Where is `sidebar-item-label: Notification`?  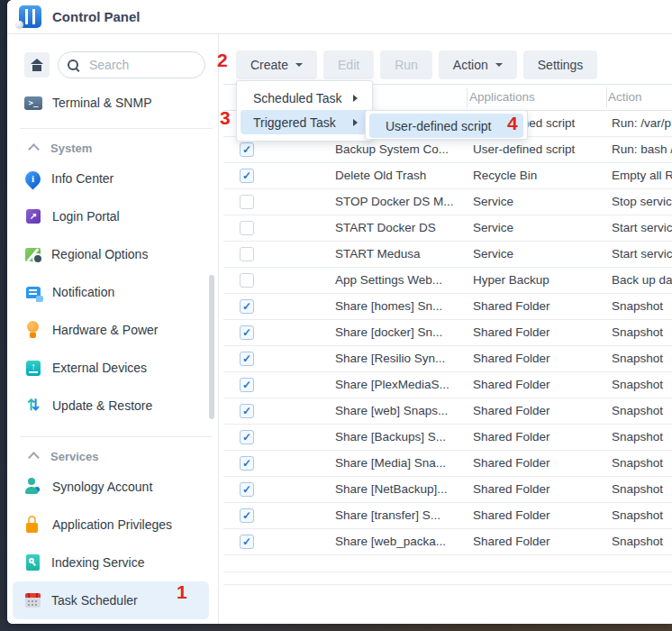
sidebar-item-label: Notification is located at coordinates (83, 292).